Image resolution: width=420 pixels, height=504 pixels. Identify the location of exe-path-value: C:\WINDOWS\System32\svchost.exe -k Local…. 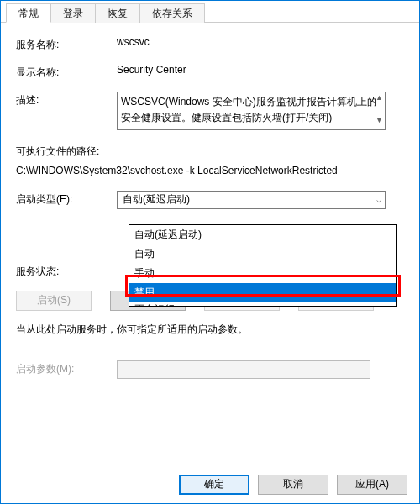
(210, 171).